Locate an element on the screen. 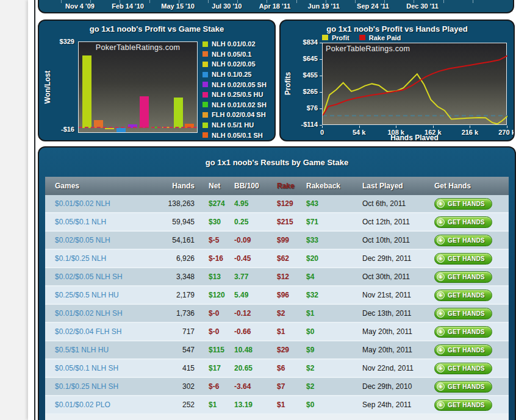  rake-value: $7 is located at coordinates (292, 386).